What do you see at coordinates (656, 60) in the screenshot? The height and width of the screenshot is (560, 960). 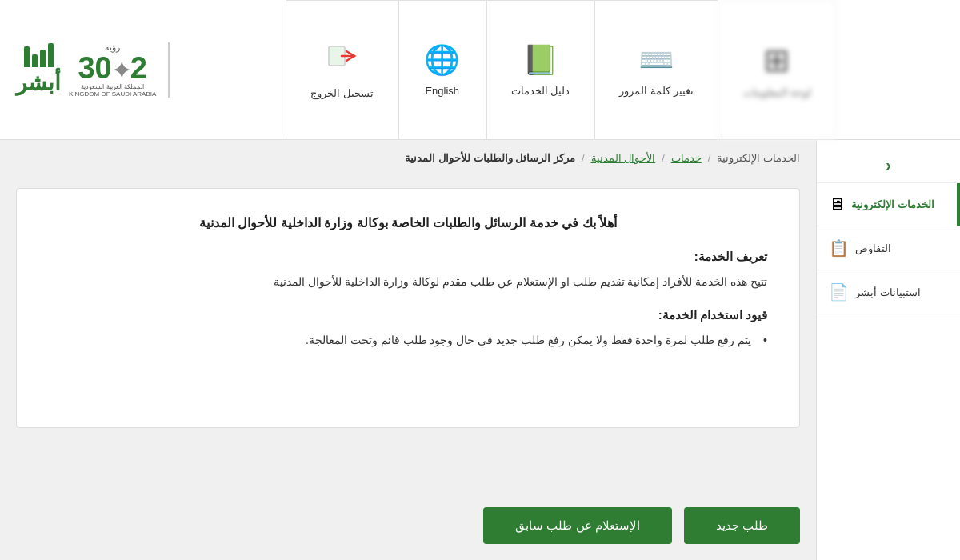 I see `change-password-icon: ⌨️` at bounding box center [656, 60].